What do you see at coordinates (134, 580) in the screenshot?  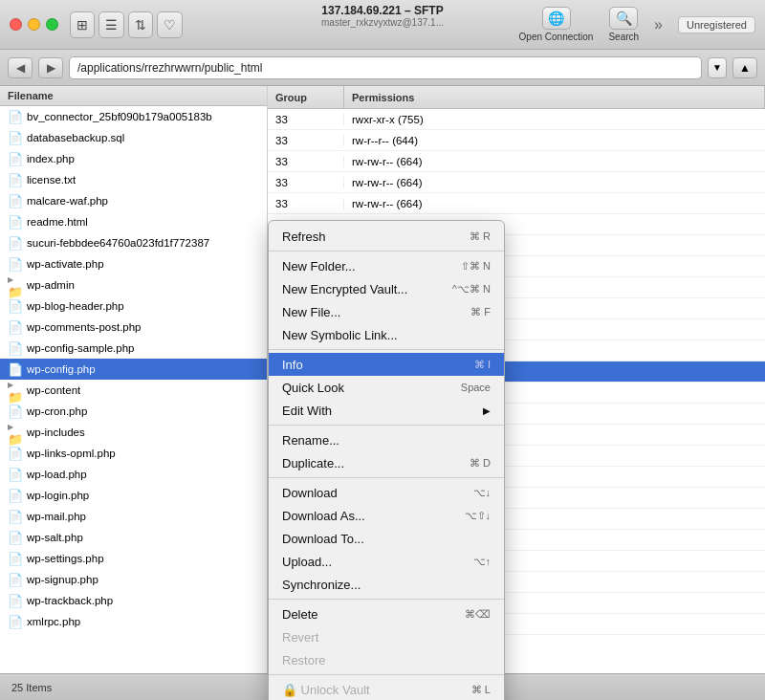 I see `list-item: 📄wp-signup.php` at bounding box center [134, 580].